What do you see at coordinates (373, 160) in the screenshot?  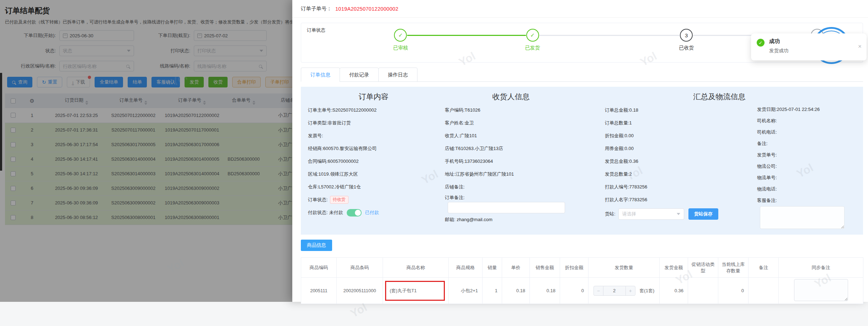 I see `order-content-section: 订单内容 订单主单号:S2025070122000002 订单类型:非首批订货 …` at bounding box center [373, 160].